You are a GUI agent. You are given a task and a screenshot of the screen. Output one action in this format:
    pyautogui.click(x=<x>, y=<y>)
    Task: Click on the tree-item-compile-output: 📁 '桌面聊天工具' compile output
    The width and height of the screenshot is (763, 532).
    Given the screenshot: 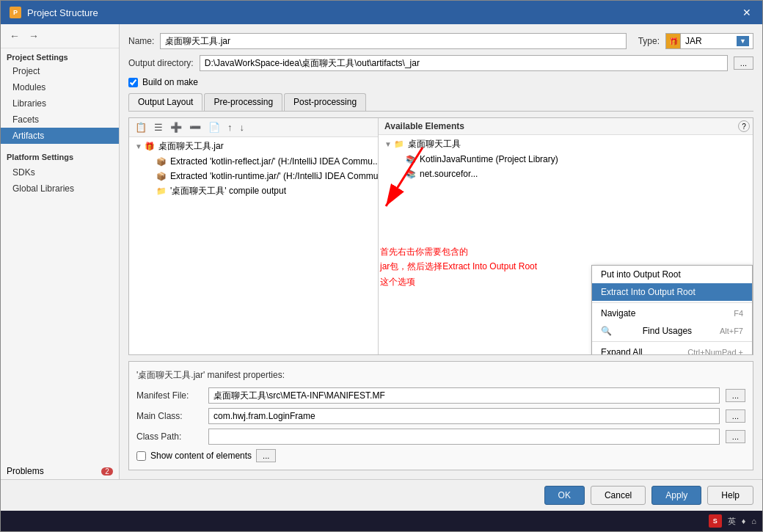 What is the action you would take?
    pyautogui.click(x=254, y=191)
    